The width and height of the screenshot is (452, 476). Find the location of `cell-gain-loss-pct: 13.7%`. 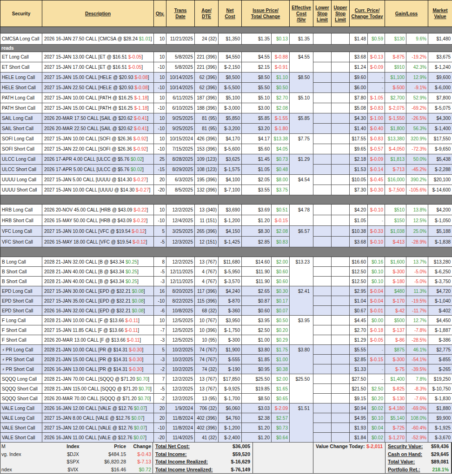

cell-gain-loss-pct: 13.7% is located at coordinates (418, 262).